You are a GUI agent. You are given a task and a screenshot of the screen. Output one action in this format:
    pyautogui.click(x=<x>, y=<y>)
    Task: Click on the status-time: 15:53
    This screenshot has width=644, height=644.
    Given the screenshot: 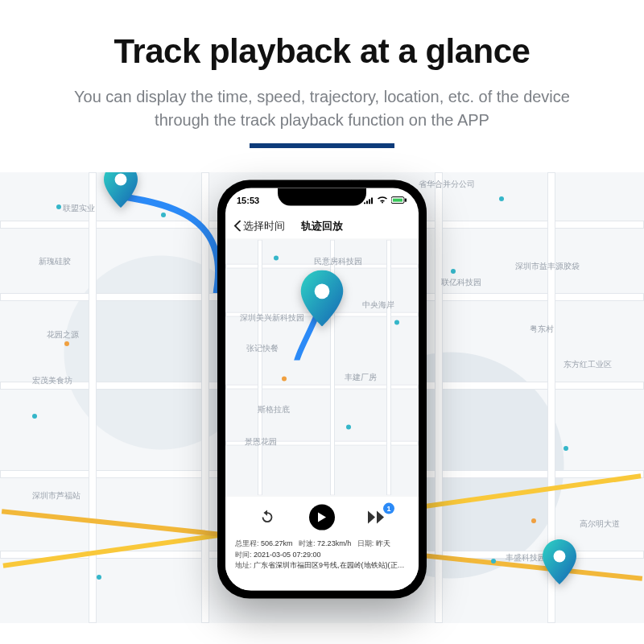 What is the action you would take?
    pyautogui.click(x=248, y=200)
    